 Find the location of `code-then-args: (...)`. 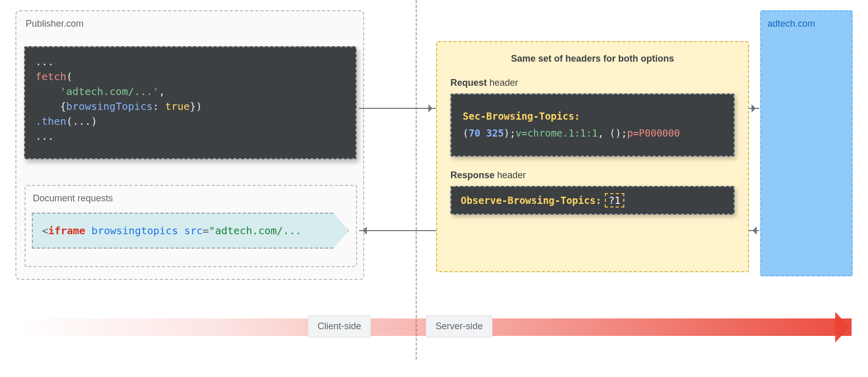

code-then-args: (...) is located at coordinates (82, 121).